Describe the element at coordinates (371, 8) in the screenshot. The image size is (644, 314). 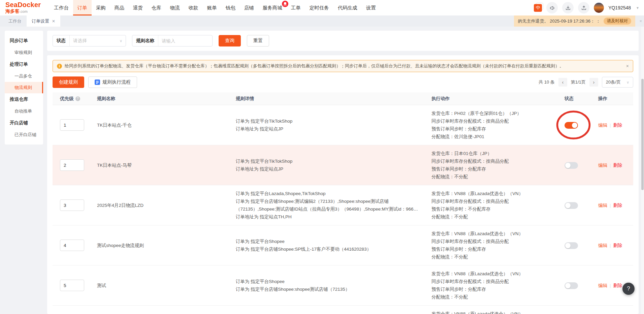
I see `nav-item: 设置` at that location.